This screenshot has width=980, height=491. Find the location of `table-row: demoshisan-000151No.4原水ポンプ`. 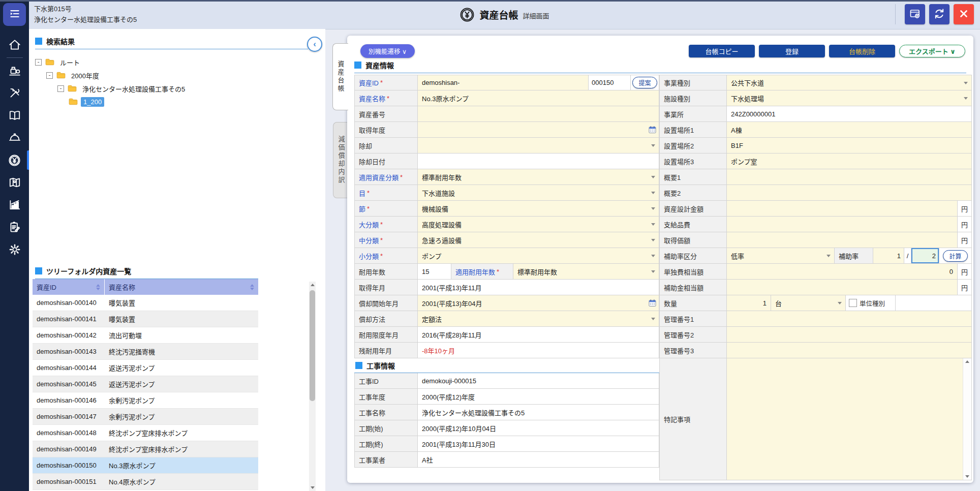

table-row: demoshisan-000151No.4原水ポンプ is located at coordinates (145, 482).